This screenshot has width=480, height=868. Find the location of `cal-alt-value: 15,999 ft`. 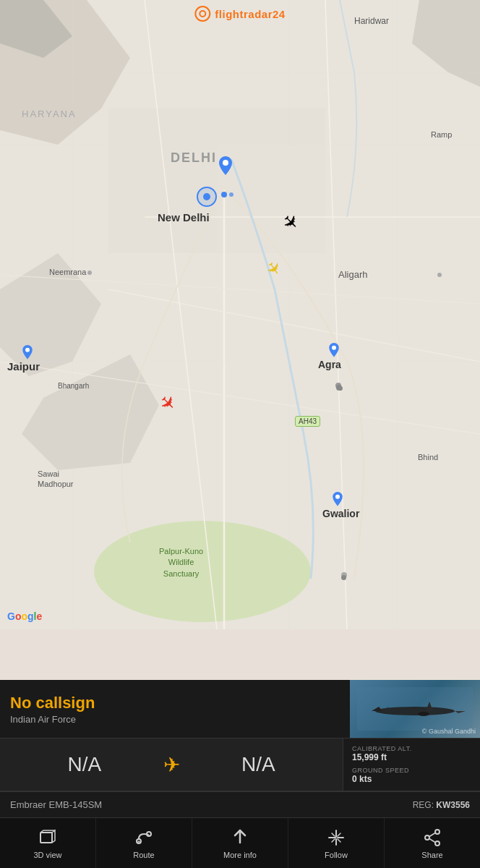

cal-alt-value: 15,999 ft is located at coordinates (412, 757).